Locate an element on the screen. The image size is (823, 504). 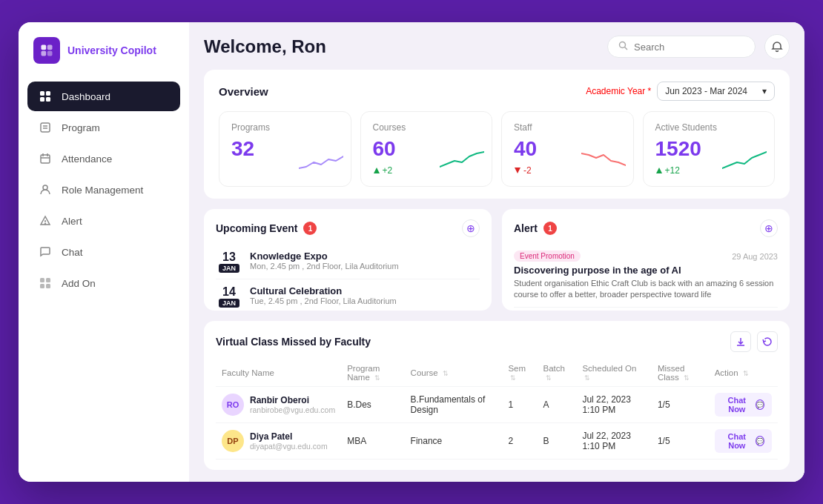
faculty-info-0: Ranbir Oberoi ranbirobe@vgu.edu.com is located at coordinates (292, 405).